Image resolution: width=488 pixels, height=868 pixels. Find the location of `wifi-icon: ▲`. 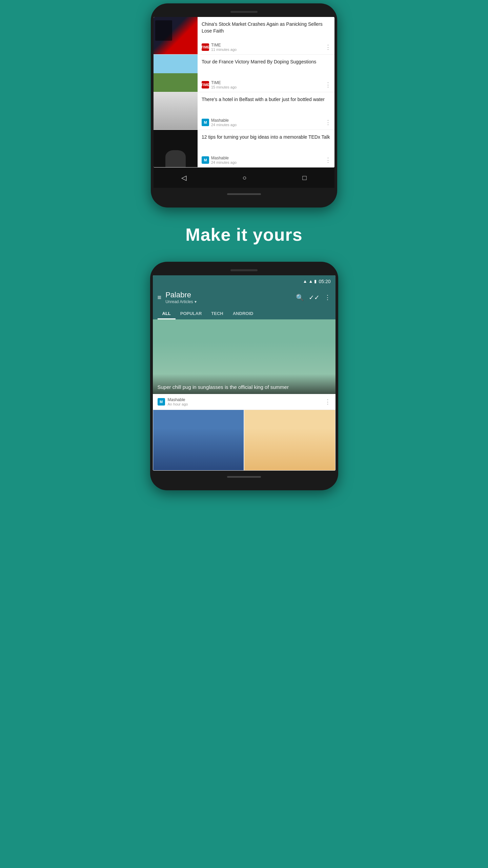

wifi-icon: ▲ is located at coordinates (305, 281).